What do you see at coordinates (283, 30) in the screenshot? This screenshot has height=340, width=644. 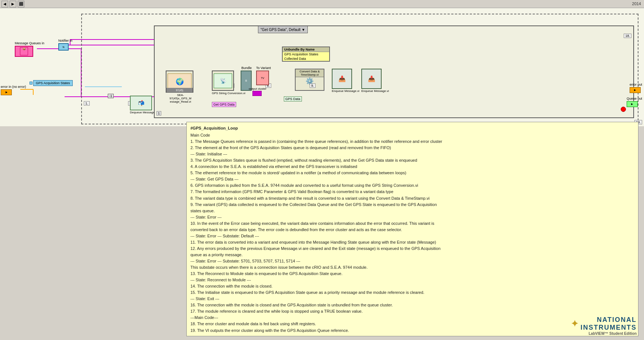 I see `case-selector: "Get GPS Data", Default ▼` at bounding box center [283, 30].